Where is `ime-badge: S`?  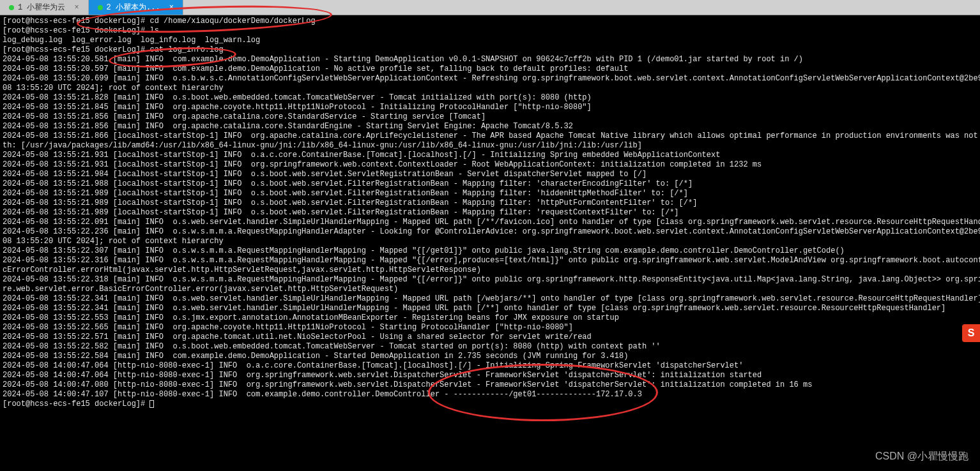 ime-badge: S is located at coordinates (971, 333).